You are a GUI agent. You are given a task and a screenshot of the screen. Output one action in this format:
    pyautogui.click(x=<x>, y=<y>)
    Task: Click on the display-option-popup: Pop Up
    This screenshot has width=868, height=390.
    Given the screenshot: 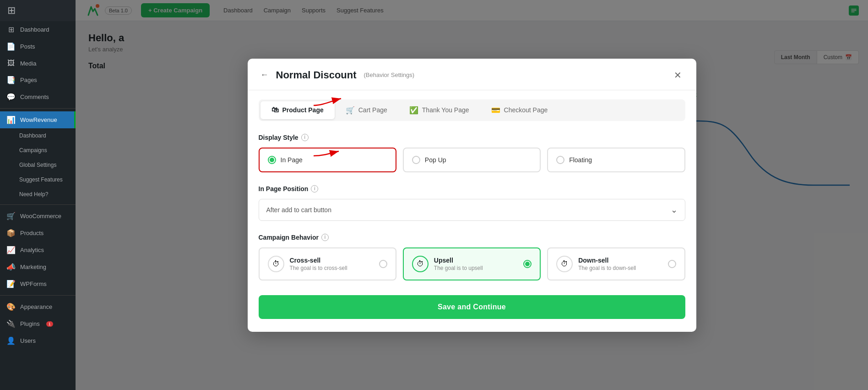 What is the action you would take?
    pyautogui.click(x=472, y=160)
    